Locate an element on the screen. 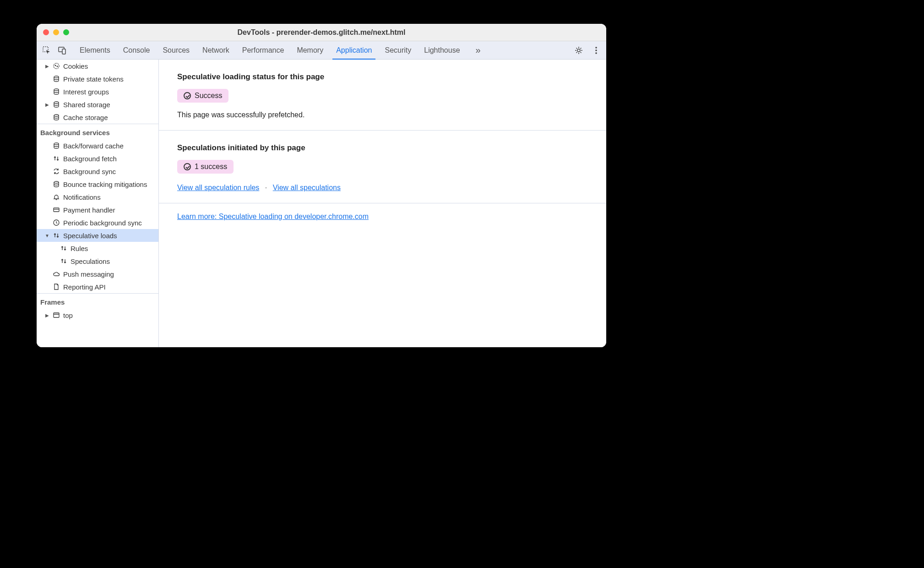  sidebar-item-shared-storage: ▶ Shared storage is located at coordinates (98, 104).